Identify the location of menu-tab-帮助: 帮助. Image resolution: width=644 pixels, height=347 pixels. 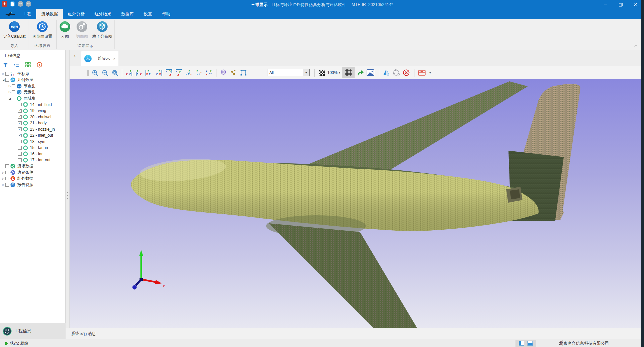
(166, 14).